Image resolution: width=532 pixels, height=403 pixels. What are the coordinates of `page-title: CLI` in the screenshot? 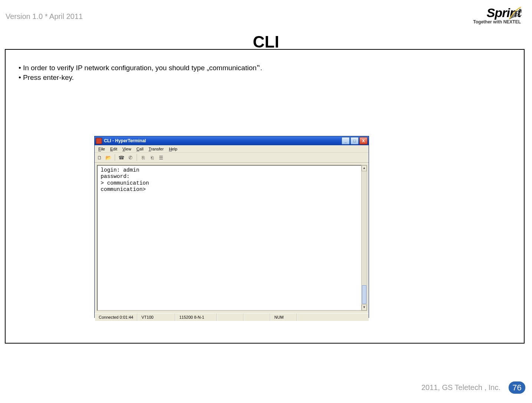 It's located at (266, 42).